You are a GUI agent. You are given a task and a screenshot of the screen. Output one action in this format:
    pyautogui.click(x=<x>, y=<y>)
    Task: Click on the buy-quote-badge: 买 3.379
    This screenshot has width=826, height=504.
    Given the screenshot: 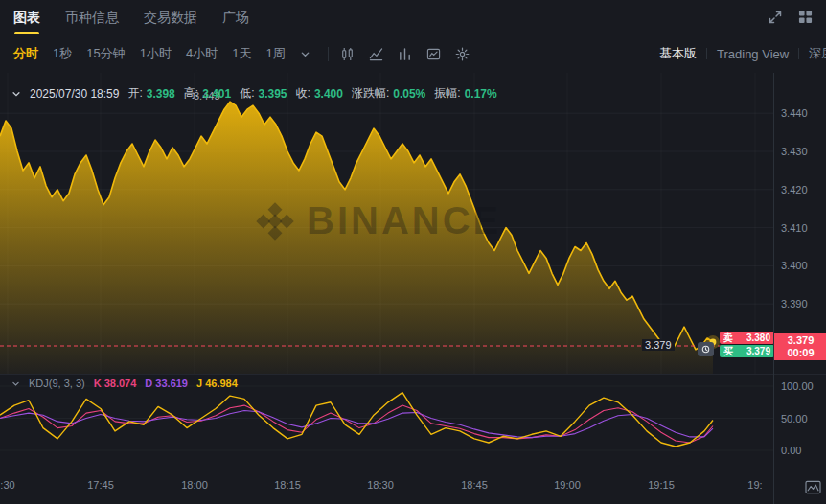 What is the action you would take?
    pyautogui.click(x=747, y=351)
    